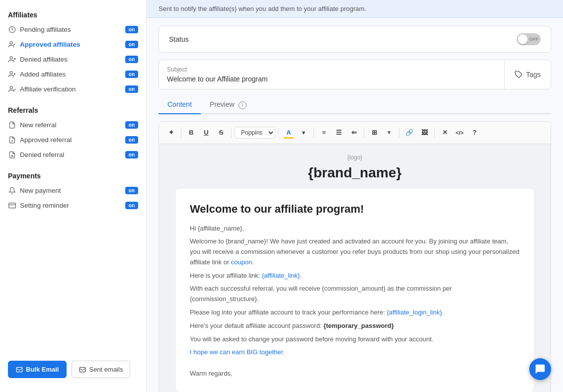  Describe the element at coordinates (73, 140) in the screenshot. I see `sidebar-item-approved-referral: Approved referral on` at that location.